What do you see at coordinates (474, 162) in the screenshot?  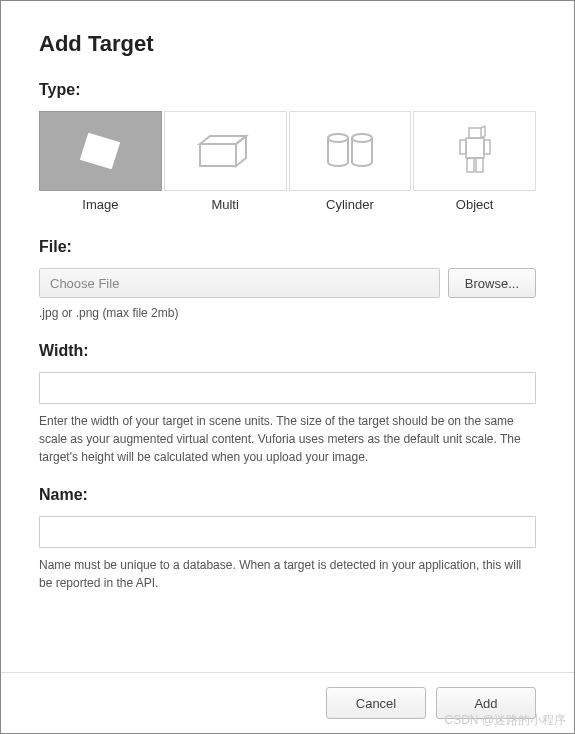 I see `type-option-object: Object` at bounding box center [474, 162].